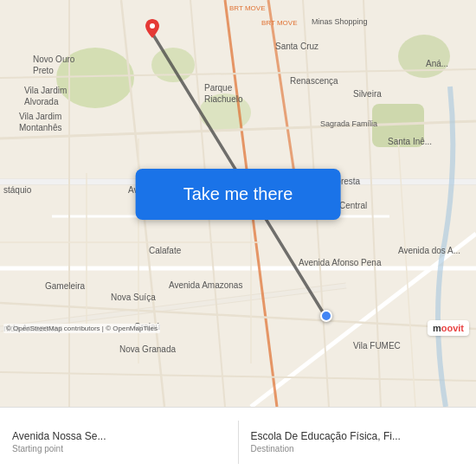 Image resolution: width=476 pixels, height=476 pixels. What do you see at coordinates (119, 441) in the screenshot?
I see `origin-section: Avenida Nossa Se... Starting point` at bounding box center [119, 441].